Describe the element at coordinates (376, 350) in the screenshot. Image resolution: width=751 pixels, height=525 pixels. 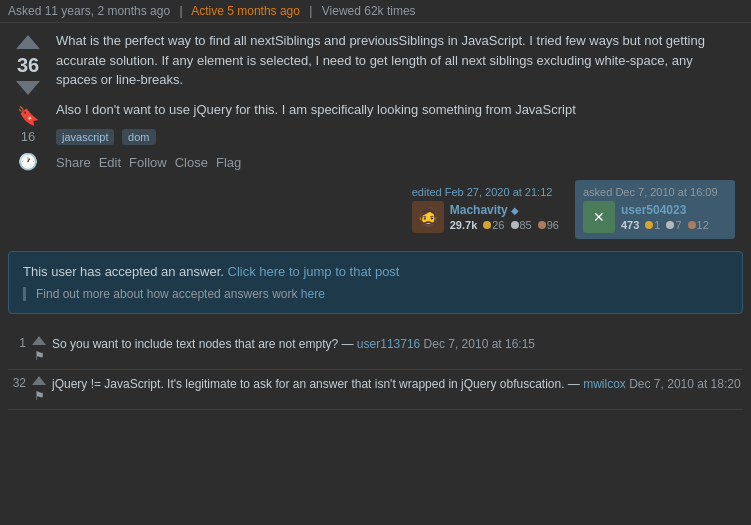
I see `comment-row: 1 ⚑ So you want to include text nodes th…` at that location.